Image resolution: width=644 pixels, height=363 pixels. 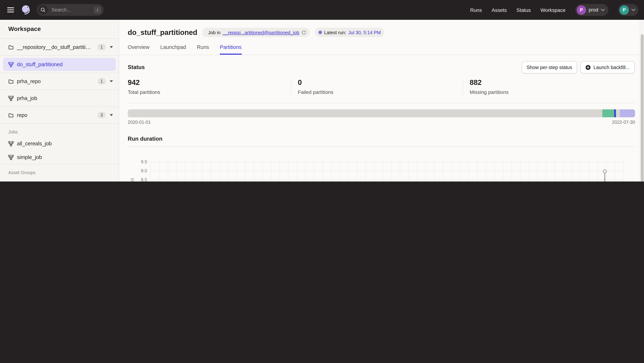 What do you see at coordinates (381, 164) in the screenshot?
I see `execution-time-chart: 2020-01-012020-01-182020-02-042020-02-21…` at bounding box center [381, 164].